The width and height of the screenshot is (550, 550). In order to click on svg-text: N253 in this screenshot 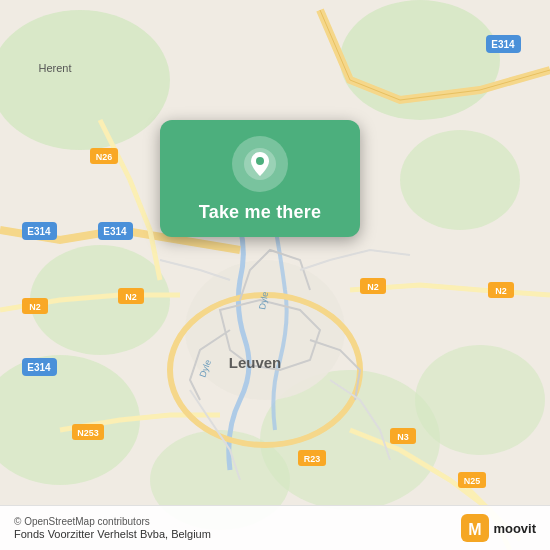, I will do `click(88, 433)`.